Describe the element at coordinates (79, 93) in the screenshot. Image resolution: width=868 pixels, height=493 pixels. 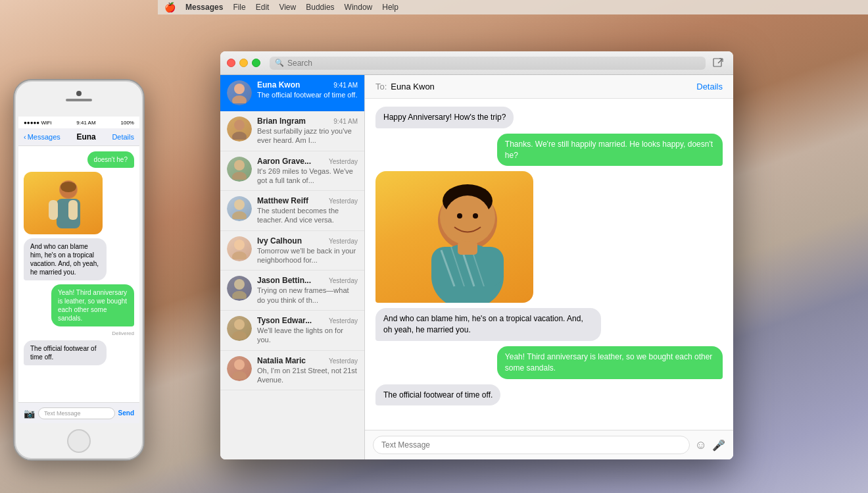
I see `iphone-camera` at that location.